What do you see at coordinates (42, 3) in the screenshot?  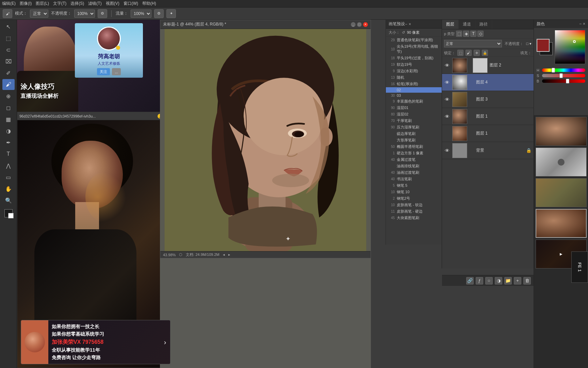 I see `menu-item-layer: 图层(L)` at bounding box center [42, 3].